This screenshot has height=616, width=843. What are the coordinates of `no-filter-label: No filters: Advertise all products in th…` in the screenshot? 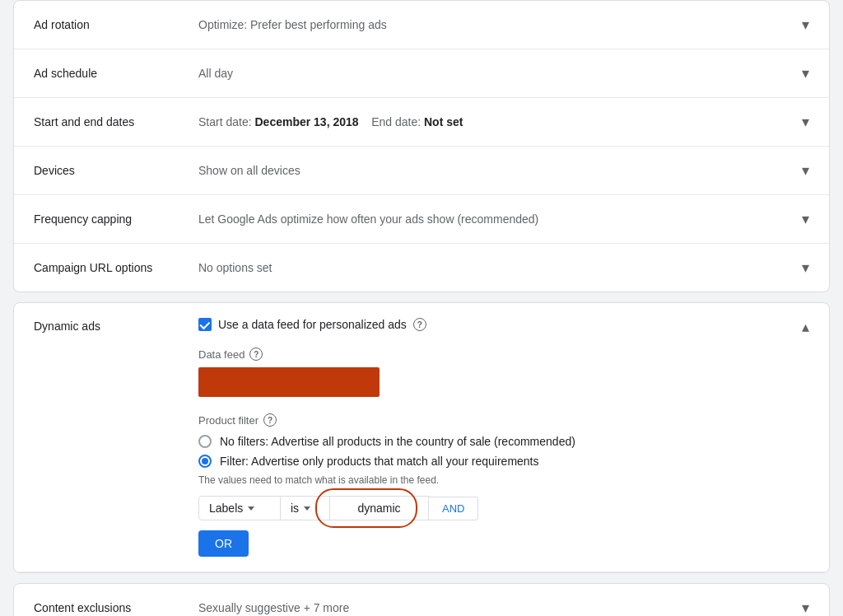 It's located at (398, 441).